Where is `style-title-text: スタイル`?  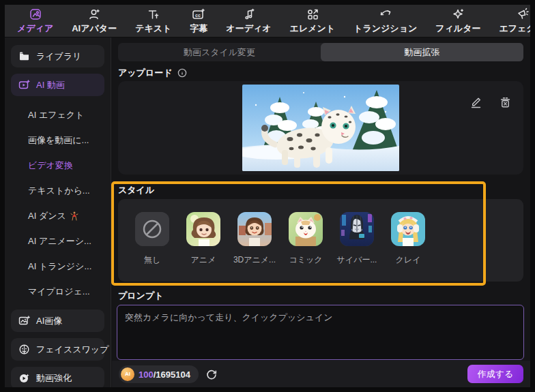
style-title-text: スタイル is located at coordinates (136, 190).